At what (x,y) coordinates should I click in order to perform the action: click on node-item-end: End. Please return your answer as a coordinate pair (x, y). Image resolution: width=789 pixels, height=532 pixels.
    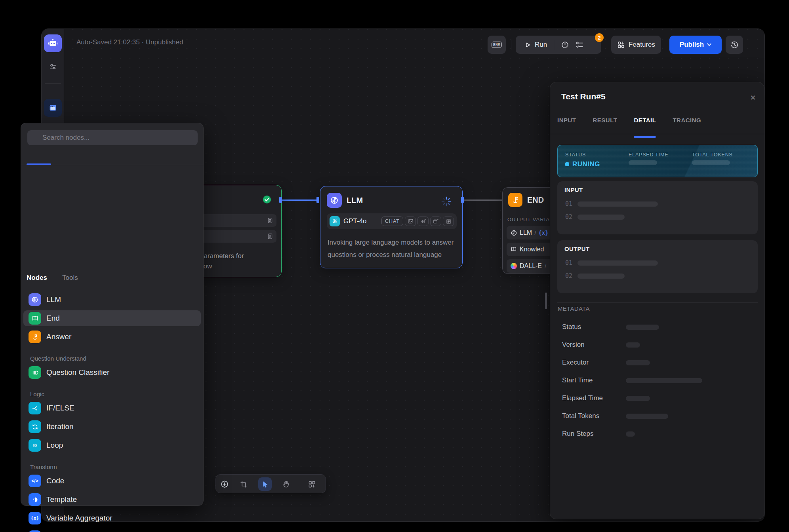
    Looking at the image, I should click on (112, 318).